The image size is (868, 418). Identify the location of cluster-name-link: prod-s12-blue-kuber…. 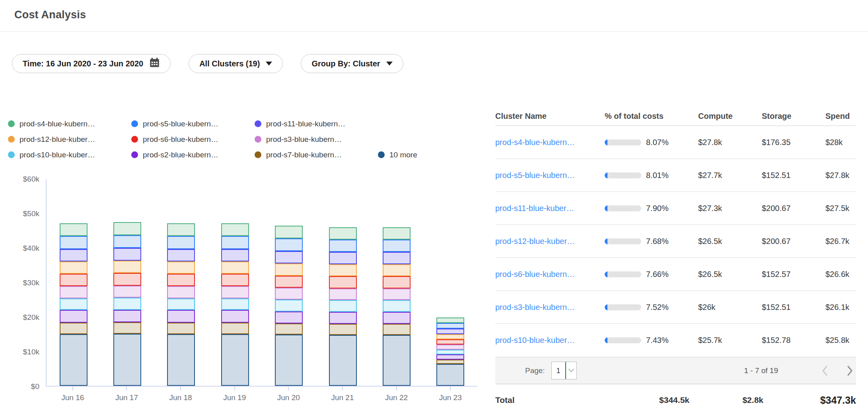
(550, 242).